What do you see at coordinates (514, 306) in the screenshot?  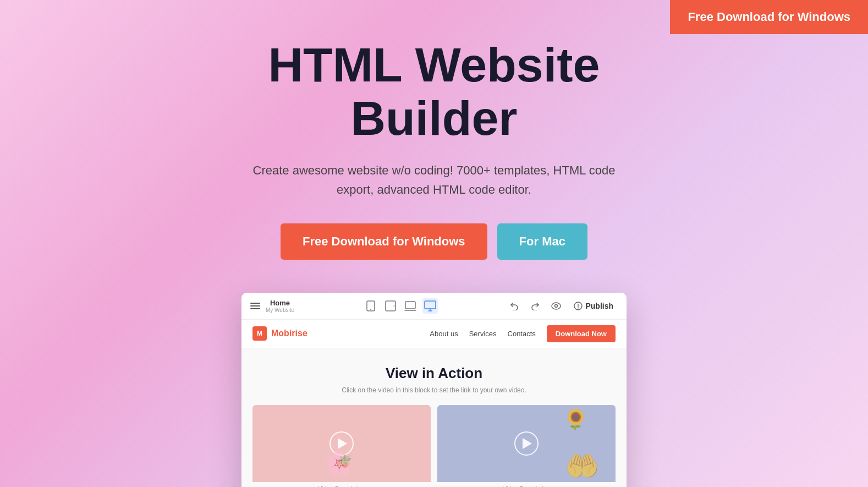 I see `undo-button` at bounding box center [514, 306].